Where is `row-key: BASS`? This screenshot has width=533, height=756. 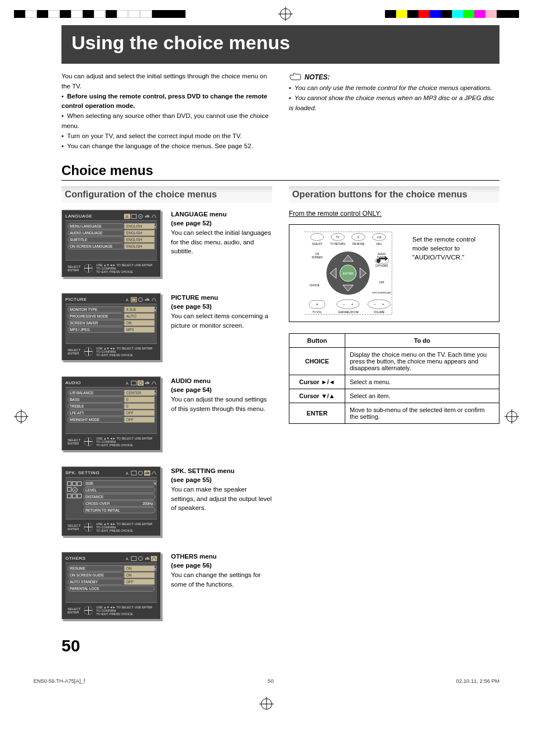 row-key: BASS is located at coordinates (96, 399).